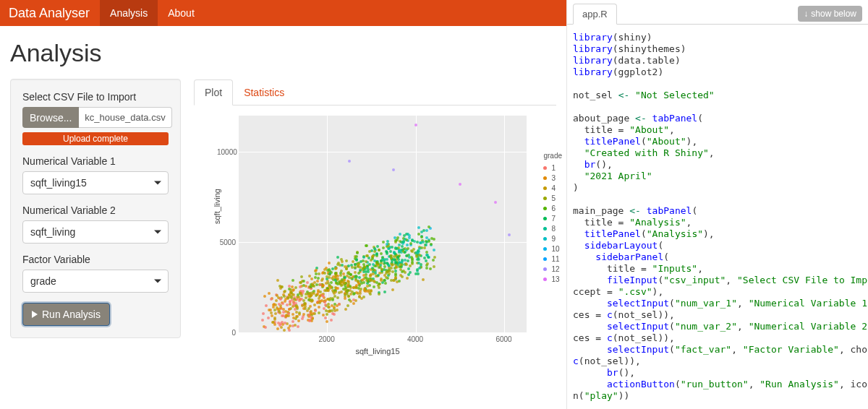  Describe the element at coordinates (95, 208) in the screenshot. I see `sidebar-panel: Select CSV File to Import Browse... kc_h…` at that location.